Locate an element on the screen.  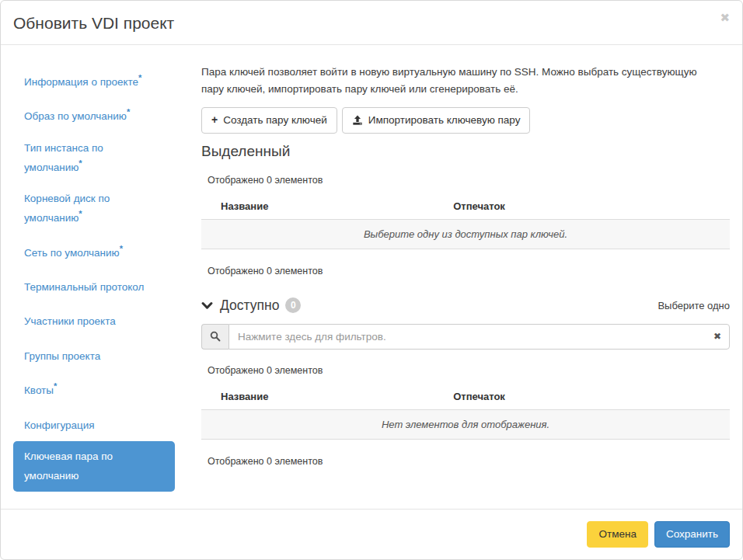
modal-title: Обновить VDI проект is located at coordinates (372, 23).